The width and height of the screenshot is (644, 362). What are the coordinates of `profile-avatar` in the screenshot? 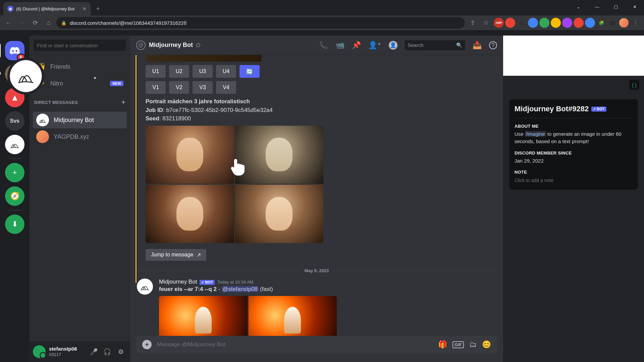 It's located at (26, 76).